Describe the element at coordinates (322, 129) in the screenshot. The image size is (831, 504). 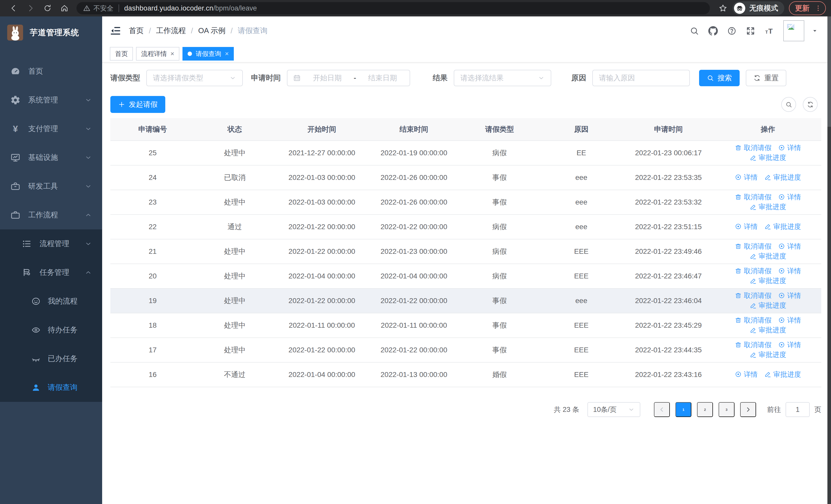
I see `table-column-header: 开始时间` at that location.